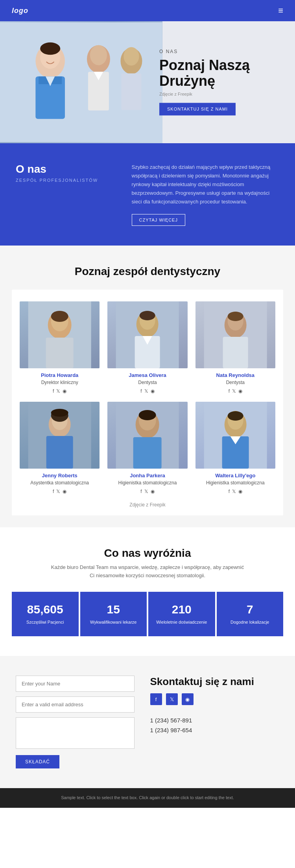 The width and height of the screenshot is (295, 868). What do you see at coordinates (281, 11) in the screenshot?
I see `menu-icon: ≡` at bounding box center [281, 11].